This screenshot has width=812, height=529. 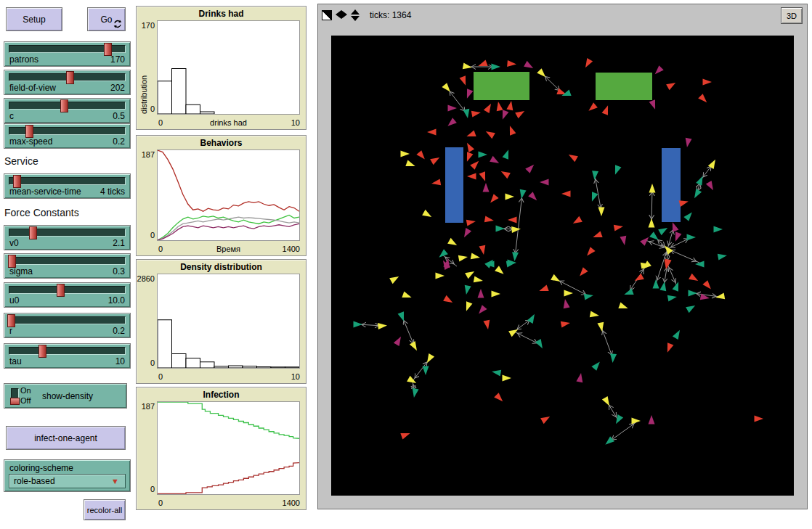 What do you see at coordinates (327, 15) in the screenshot?
I see `resize-view-icon` at bounding box center [327, 15].